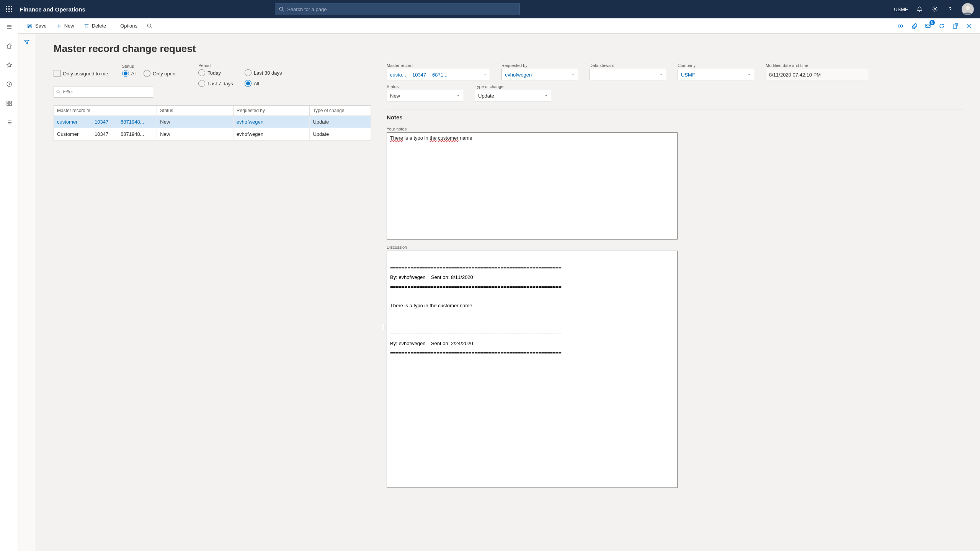 This screenshot has width=980, height=551. What do you see at coordinates (9, 285) in the screenshot?
I see `nav-rail` at bounding box center [9, 285].